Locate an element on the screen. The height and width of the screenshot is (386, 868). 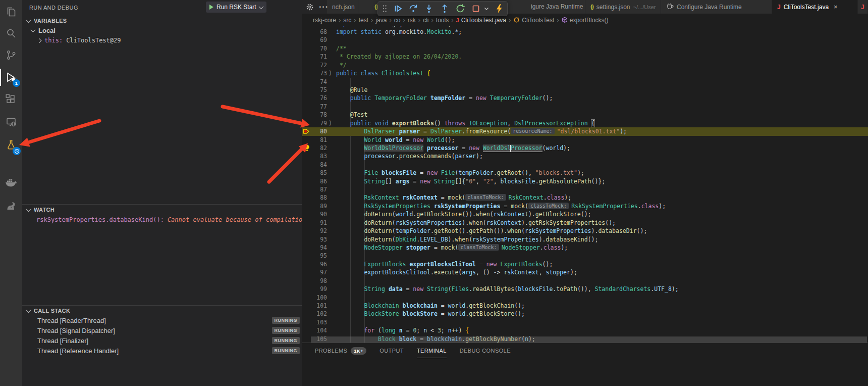
line-number: 90 is located at coordinates (314, 214).